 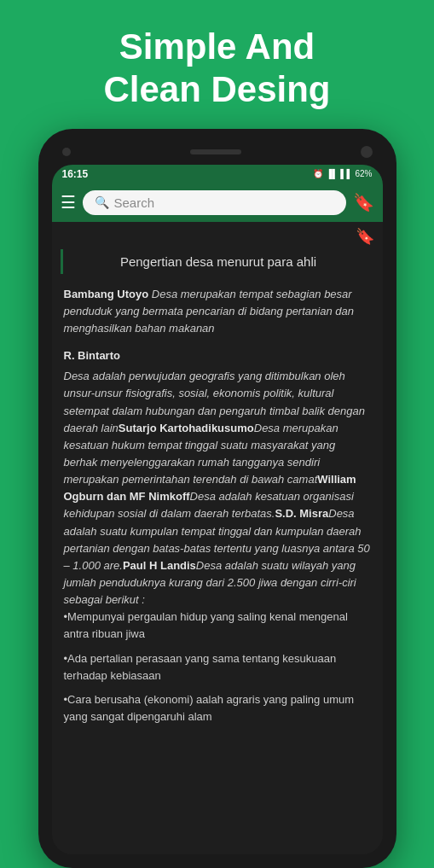 What do you see at coordinates (217, 356) in the screenshot?
I see `author-bintarto: R. Bintarto` at bounding box center [217, 356].